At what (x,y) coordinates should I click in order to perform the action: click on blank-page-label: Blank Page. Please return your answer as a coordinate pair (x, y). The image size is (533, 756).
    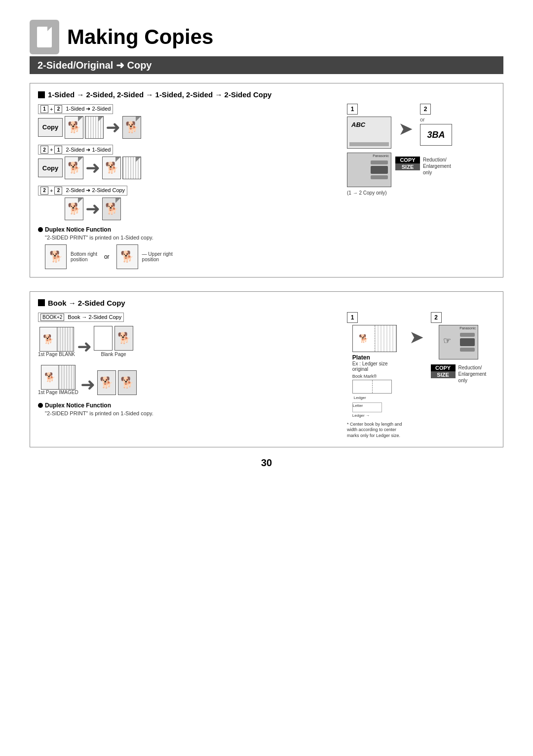
    Looking at the image, I should click on (114, 355).